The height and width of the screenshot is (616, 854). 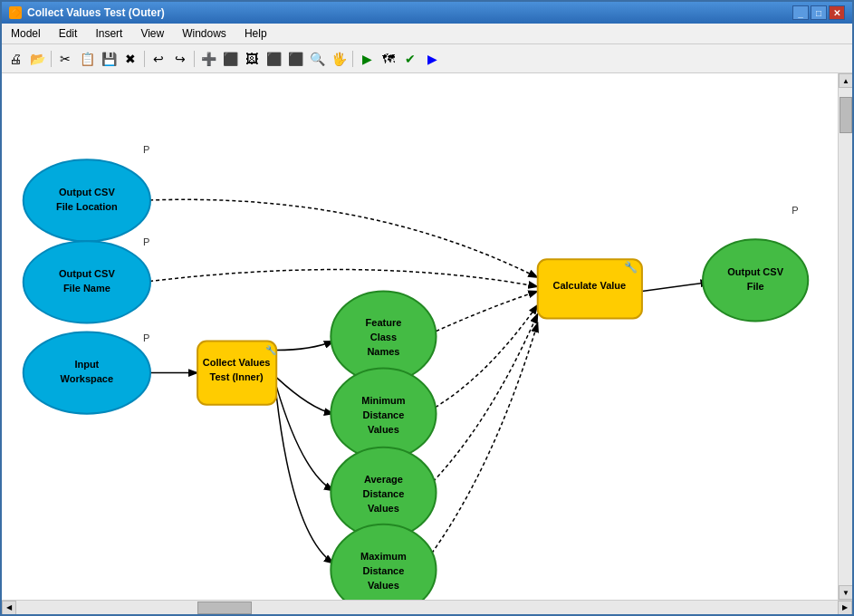 What do you see at coordinates (87, 379) in the screenshot?
I see `node-input-workspace-label2: Workspace` at bounding box center [87, 379].